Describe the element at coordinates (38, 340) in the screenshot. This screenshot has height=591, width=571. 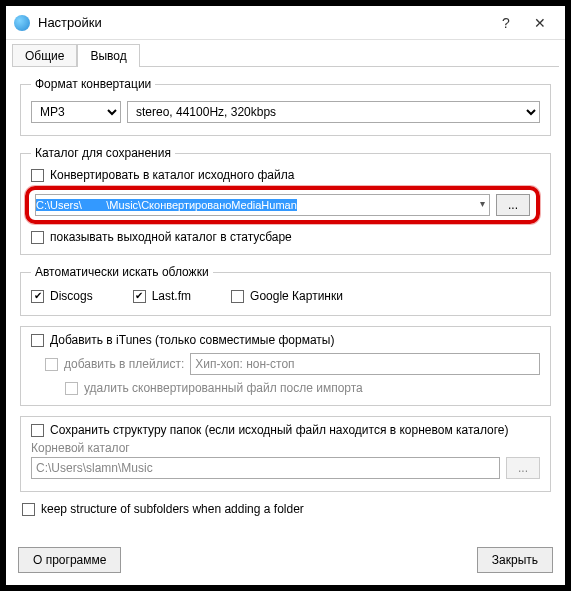
I see `add-itunes-checkbox` at that location.